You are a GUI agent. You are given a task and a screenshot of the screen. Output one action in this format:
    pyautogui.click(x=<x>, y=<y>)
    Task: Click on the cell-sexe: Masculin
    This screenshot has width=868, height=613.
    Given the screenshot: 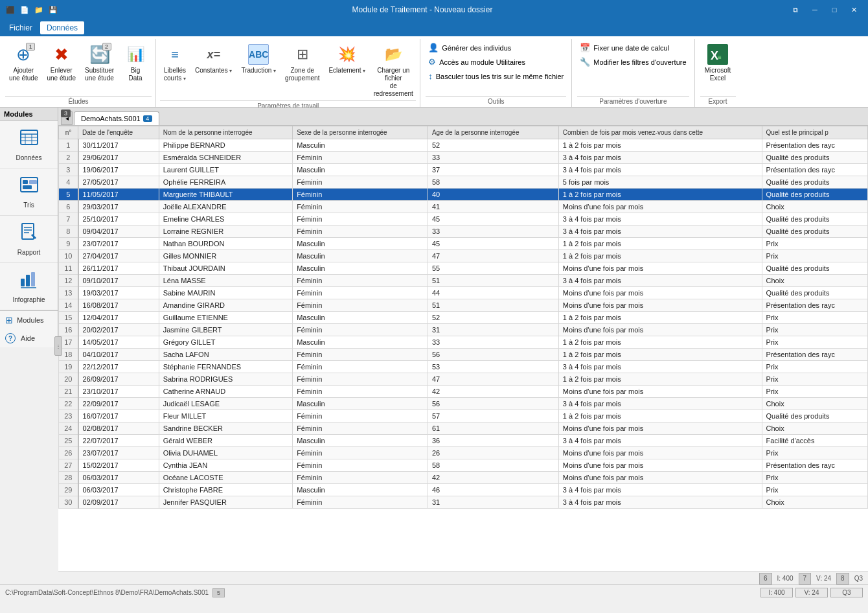 What is the action you would take?
    pyautogui.click(x=360, y=244)
    